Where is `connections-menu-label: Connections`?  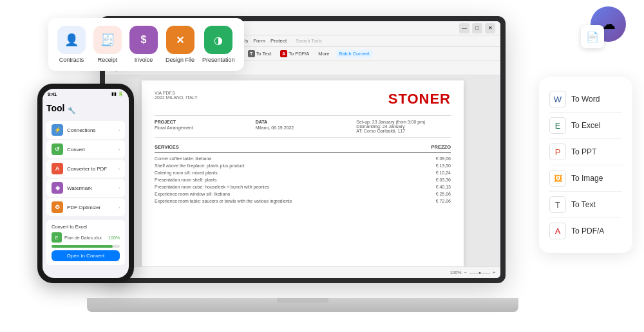
connections-menu-label: Connections is located at coordinates (81, 130).